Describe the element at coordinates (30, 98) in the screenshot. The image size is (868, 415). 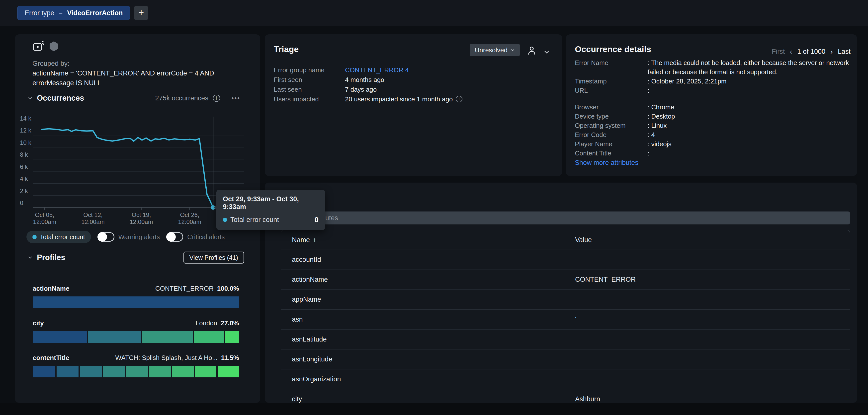
I see `occurrences-collapse-chevron-icon` at that location.